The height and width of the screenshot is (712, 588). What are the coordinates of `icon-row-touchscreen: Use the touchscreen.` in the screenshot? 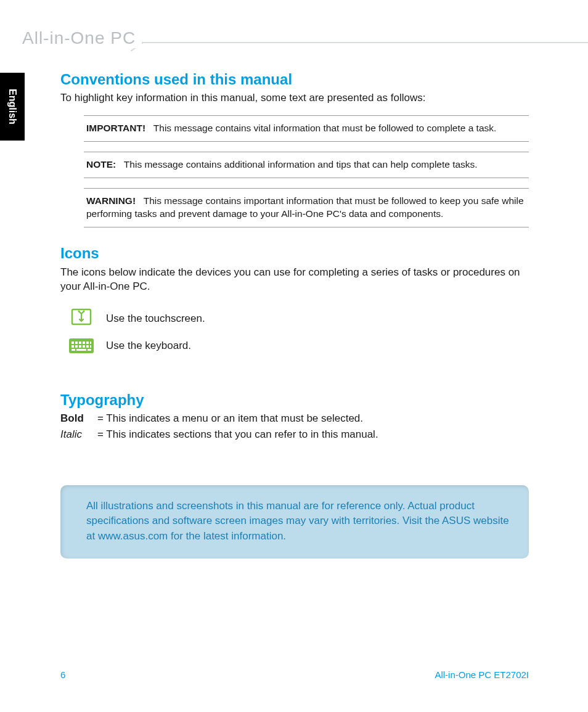 It's located at (299, 319).